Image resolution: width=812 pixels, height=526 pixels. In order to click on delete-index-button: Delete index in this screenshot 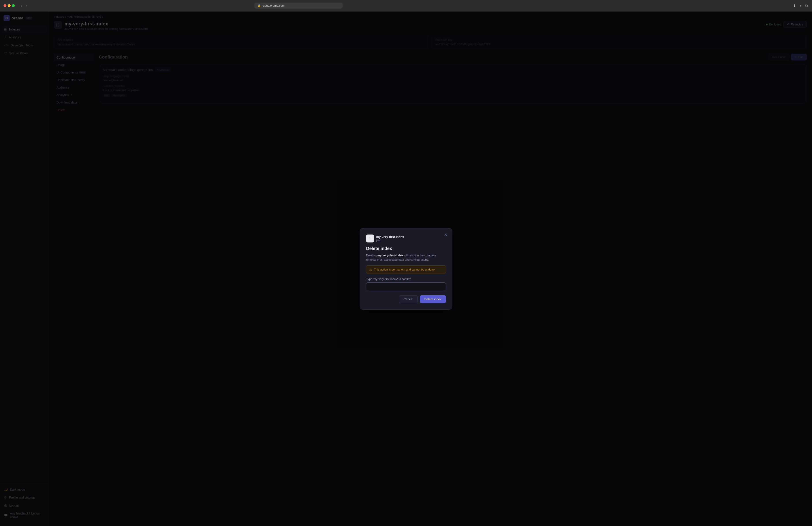, I will do `click(433, 299)`.